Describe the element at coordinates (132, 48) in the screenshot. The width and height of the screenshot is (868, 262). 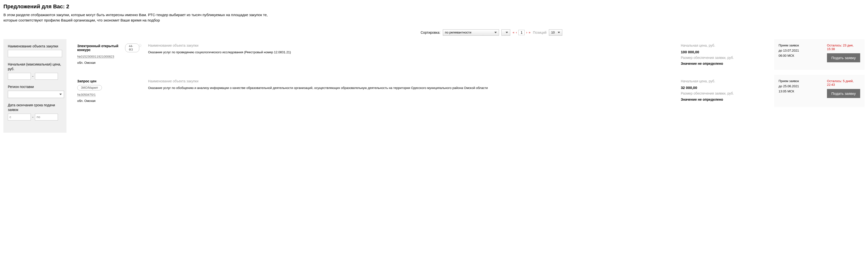
I see `law-badge: 44-ФЗ` at that location.